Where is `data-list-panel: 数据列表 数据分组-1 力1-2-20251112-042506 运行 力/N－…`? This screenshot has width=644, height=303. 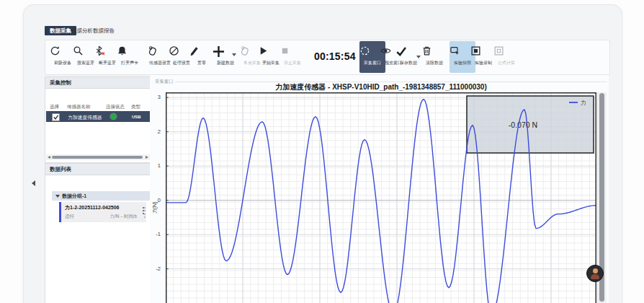
data-list-panel: 数据列表 数据分组-1 力1-2-20251112-042506 运行 力/N－… is located at coordinates (98, 233).